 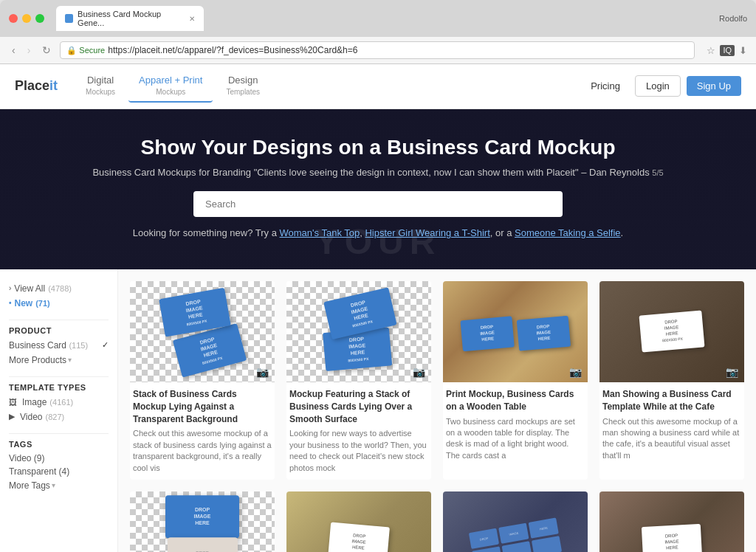 What do you see at coordinates (59, 404) in the screenshot?
I see `sidebar-section-types: Template Types 🖼 Image (4161) ▶ Video (8…` at bounding box center [59, 404].